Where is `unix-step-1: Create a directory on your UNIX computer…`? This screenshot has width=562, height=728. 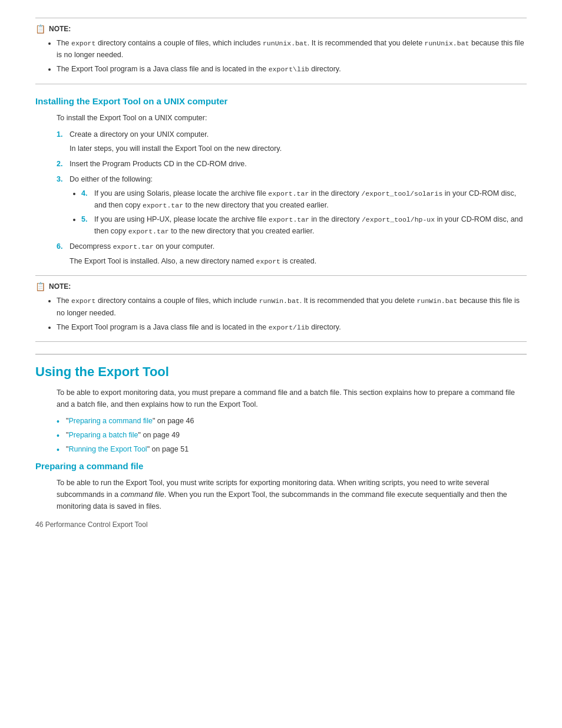
unix-step-1: Create a directory on your UNIX computer… is located at coordinates (292, 141).